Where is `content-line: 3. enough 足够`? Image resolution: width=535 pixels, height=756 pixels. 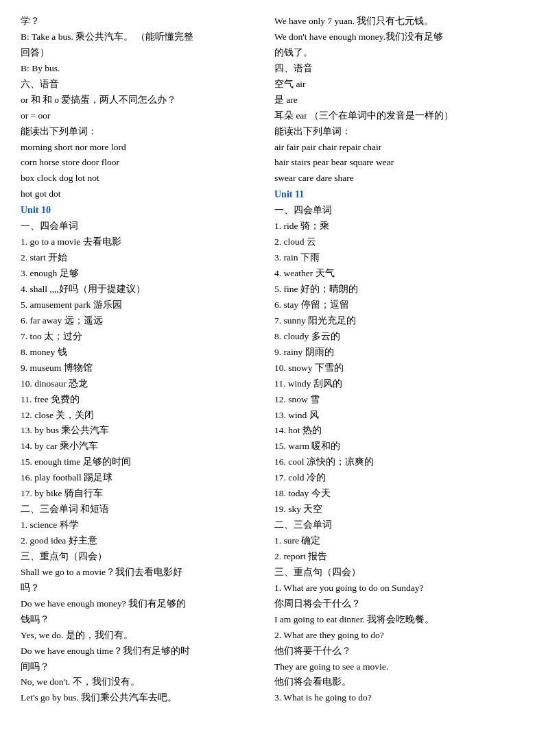 content-line: 3. enough 足够 is located at coordinates (141, 274).